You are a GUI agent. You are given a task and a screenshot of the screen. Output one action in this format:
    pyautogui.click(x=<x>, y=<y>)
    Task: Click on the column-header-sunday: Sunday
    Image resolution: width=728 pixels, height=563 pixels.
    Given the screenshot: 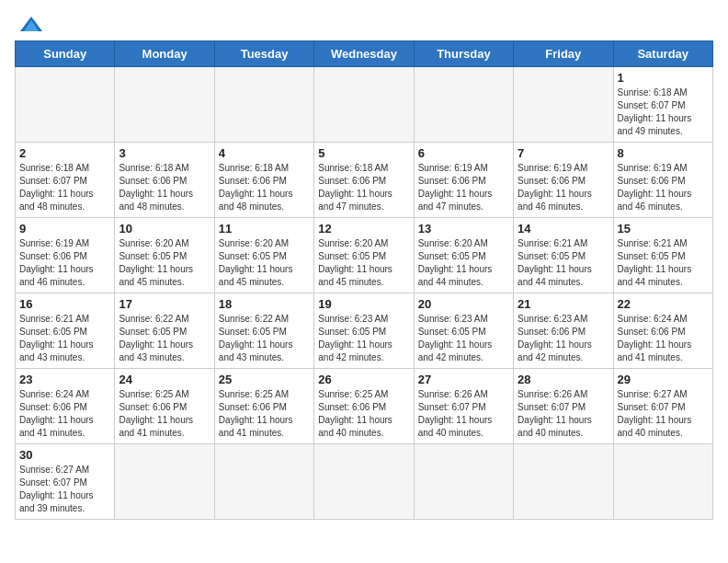 What is the action you would take?
    pyautogui.click(x=65, y=54)
    